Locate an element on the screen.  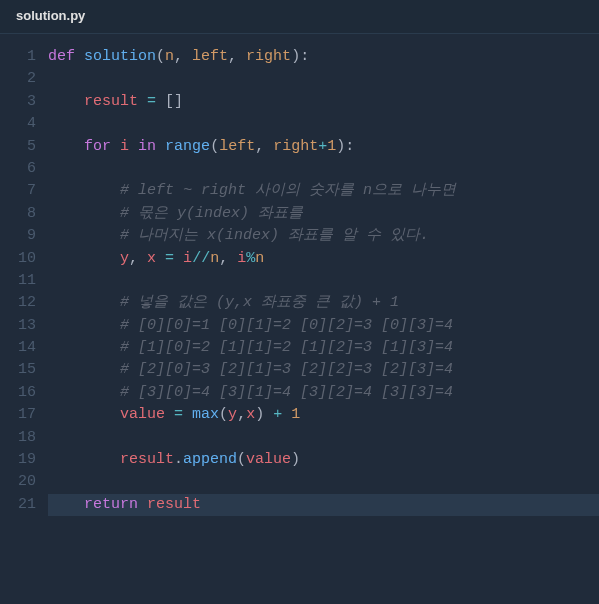
line-number: 3 is located at coordinates (18, 102).